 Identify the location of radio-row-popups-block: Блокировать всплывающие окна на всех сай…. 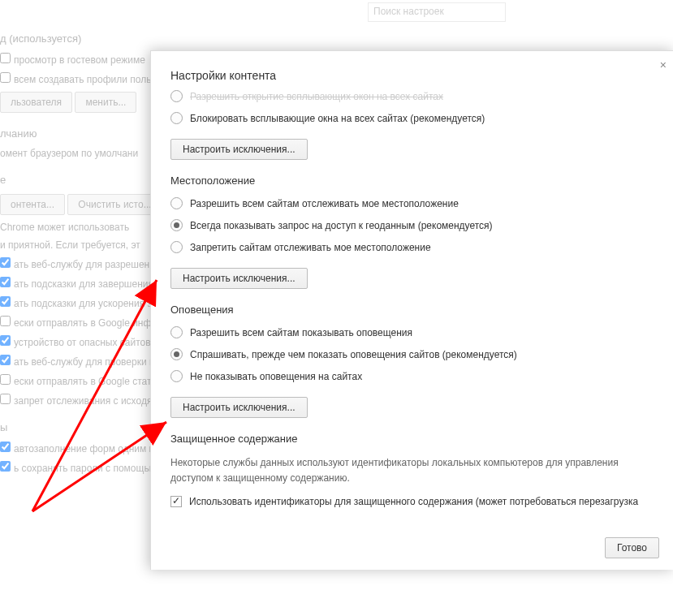
(412, 118).